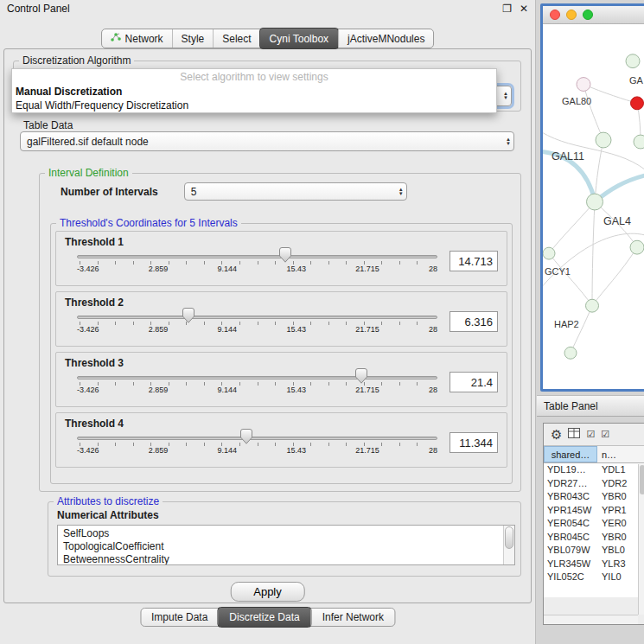  What do you see at coordinates (108, 501) in the screenshot?
I see `attributes-legend: Attributes to discretize` at bounding box center [108, 501].